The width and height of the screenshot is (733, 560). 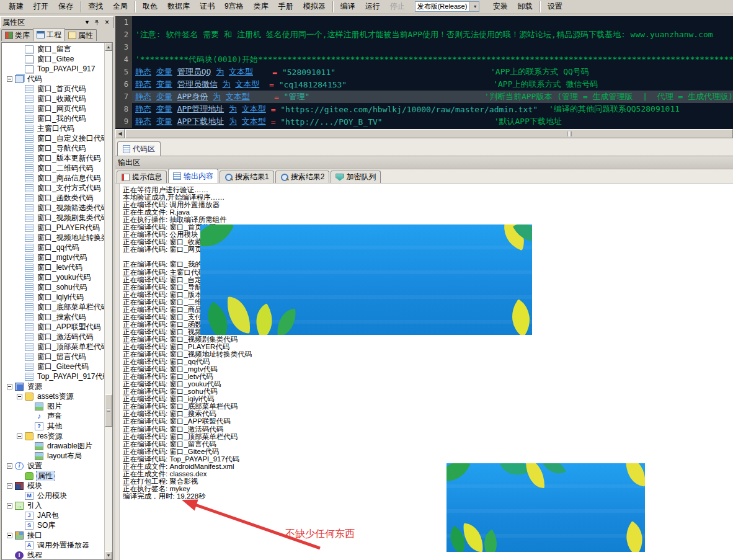 What do you see at coordinates (57, 168) in the screenshot?
I see `tree-item: 窗口_二维码代码` at bounding box center [57, 168].